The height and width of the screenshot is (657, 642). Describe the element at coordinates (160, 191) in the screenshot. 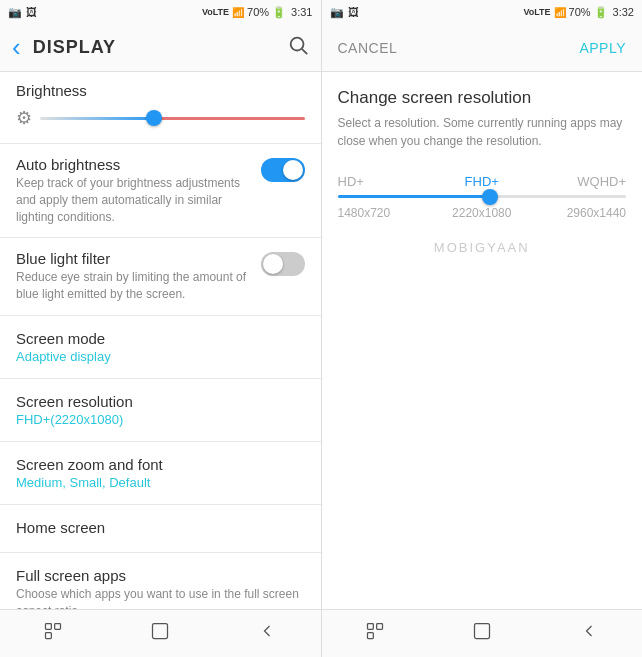

I see `auto-brightness-row: Auto brightness Keep track of your brigh…` at that location.